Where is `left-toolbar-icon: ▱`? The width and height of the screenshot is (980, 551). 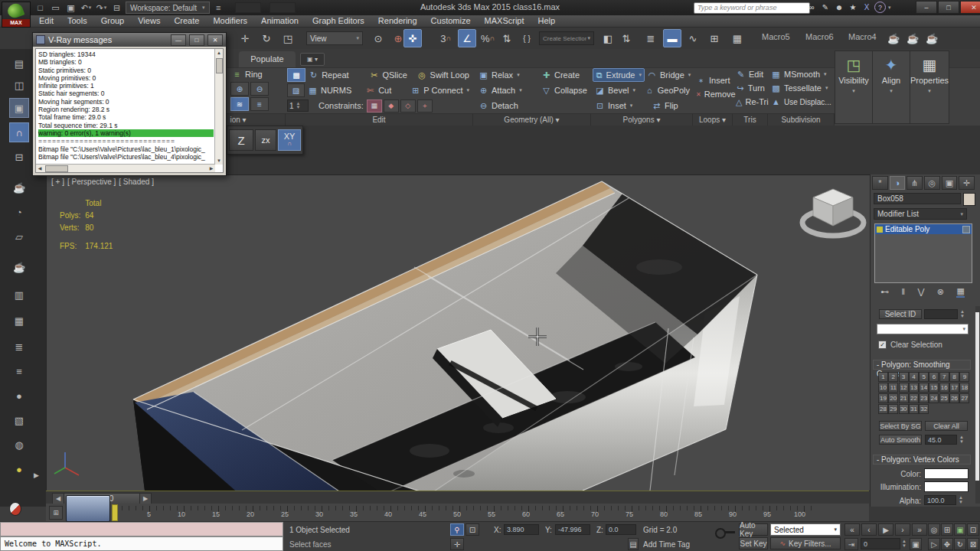 left-toolbar-icon: ▱ is located at coordinates (19, 236).